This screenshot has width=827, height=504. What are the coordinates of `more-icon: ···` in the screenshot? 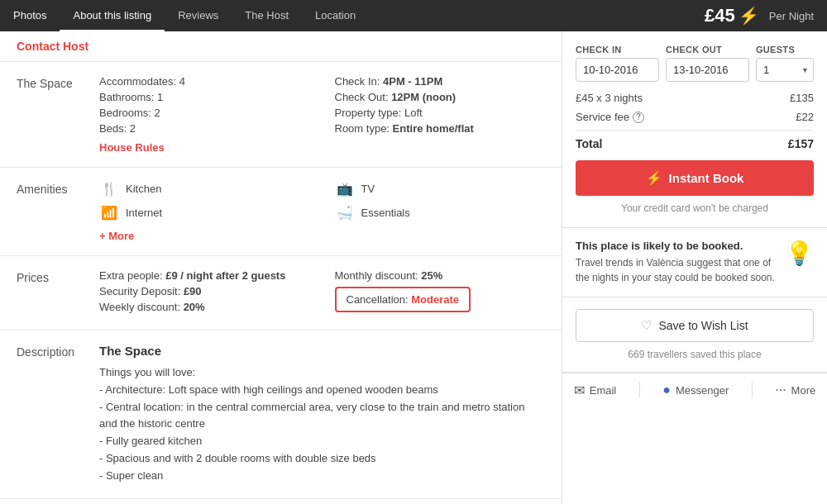 It's located at (781, 390).